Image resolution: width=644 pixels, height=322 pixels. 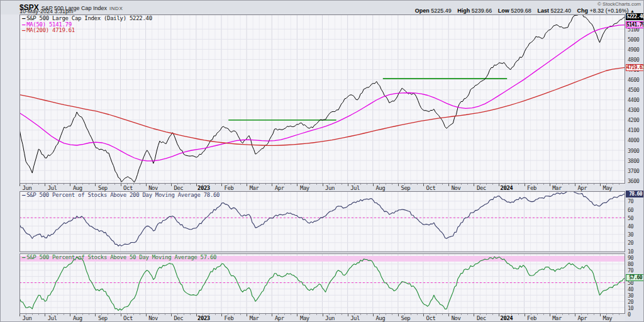 What do you see at coordinates (633, 130) in the screenshot?
I see `y-tick-label: 4100` at bounding box center [633, 130].